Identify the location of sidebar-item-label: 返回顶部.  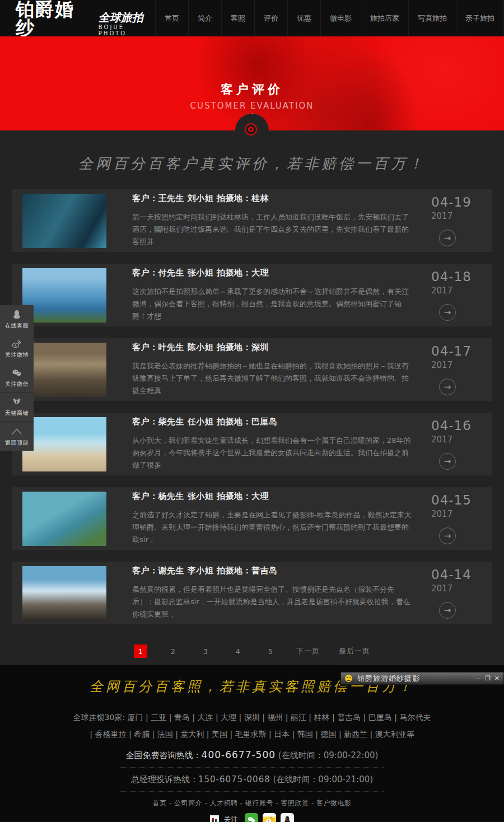
(17, 443).